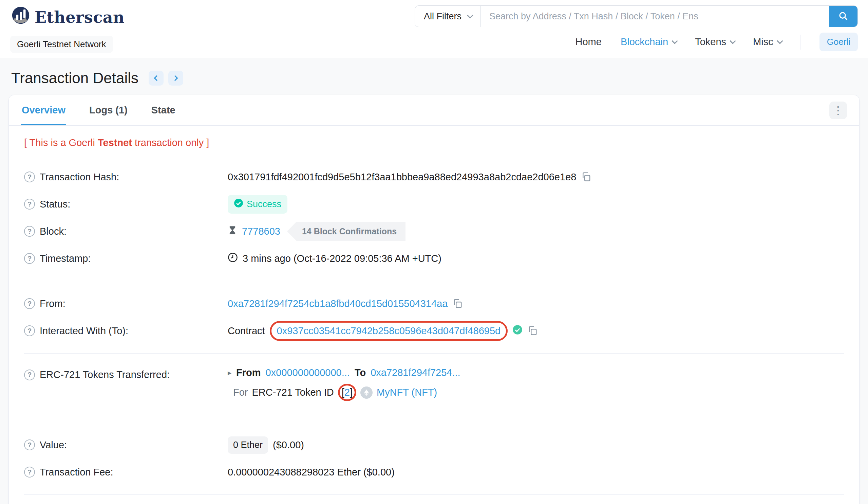 The width and height of the screenshot is (868, 504). Describe the element at coordinates (338, 304) in the screenshot. I see `from-address-link: 0xa7281f294f7254cb1a8fbd40cd15d015504314…` at that location.